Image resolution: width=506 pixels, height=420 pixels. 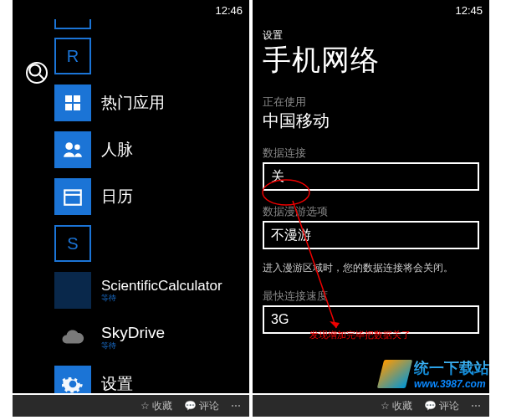 What do you see at coordinates (151, 290) in the screenshot?
I see `app-scicalc: ScientificCalculator 等待` at bounding box center [151, 290].